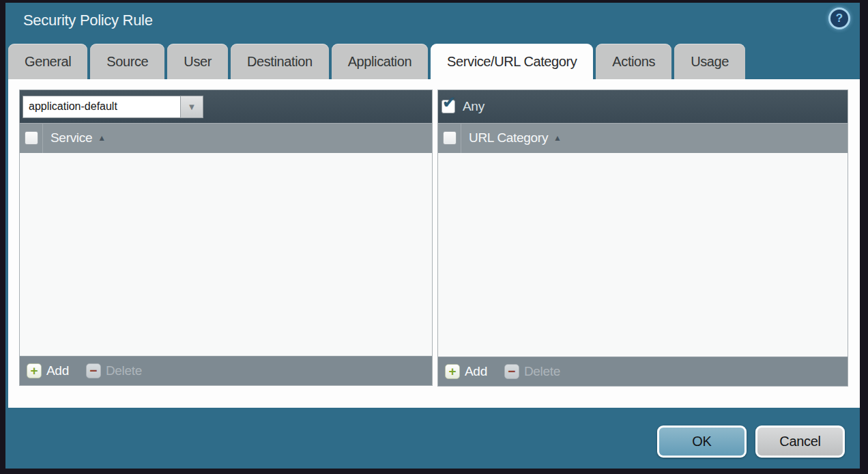 This screenshot has height=474, width=868. I want to click on tab-destination: Destination, so click(280, 61).